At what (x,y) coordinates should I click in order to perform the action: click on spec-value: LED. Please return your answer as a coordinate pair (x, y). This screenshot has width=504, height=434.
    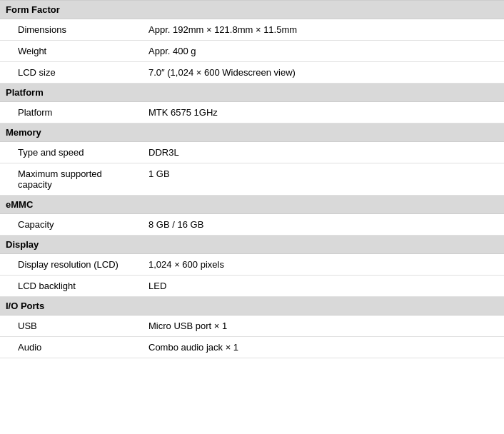
    Looking at the image, I should click on (323, 286).